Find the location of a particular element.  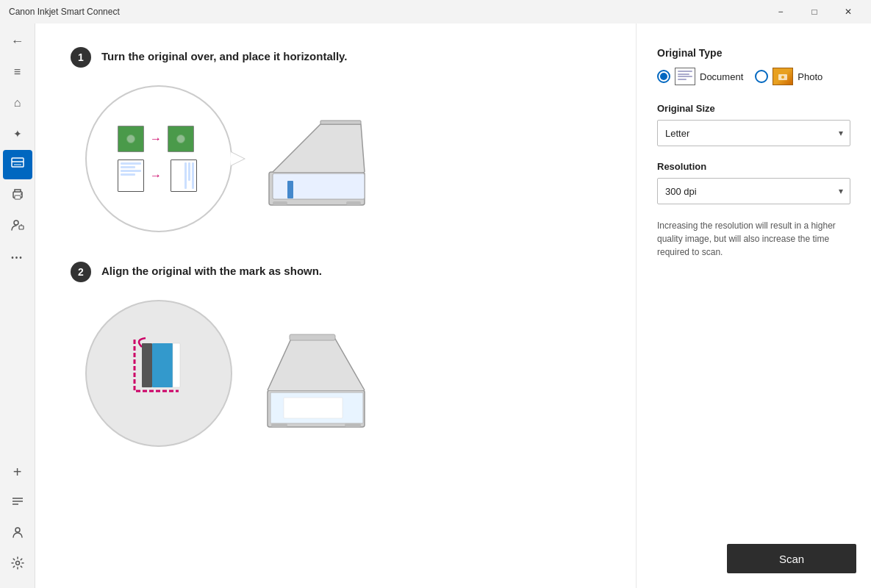

step-1-circle-inner: → is located at coordinates (159, 159).